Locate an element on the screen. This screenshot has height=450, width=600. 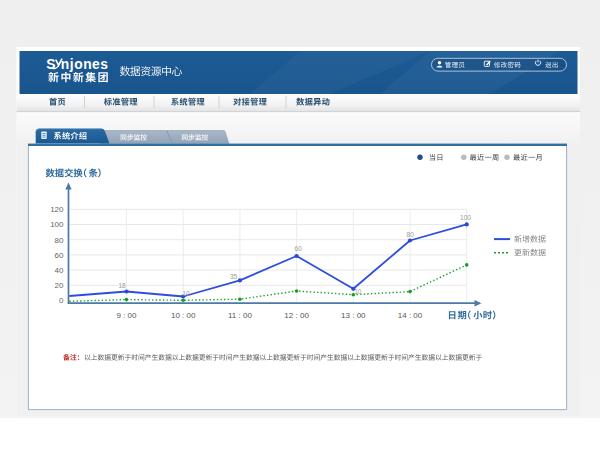
svg-text: 0 is located at coordinates (62, 300).